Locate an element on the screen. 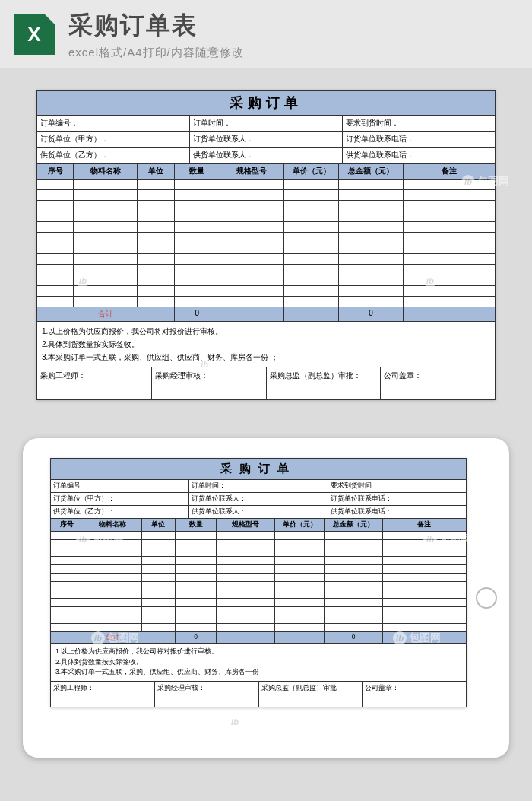 Image resolution: width=532 pixels, height=801 pixels. tablet-total-row: 合计 0 0 is located at coordinates (258, 637).